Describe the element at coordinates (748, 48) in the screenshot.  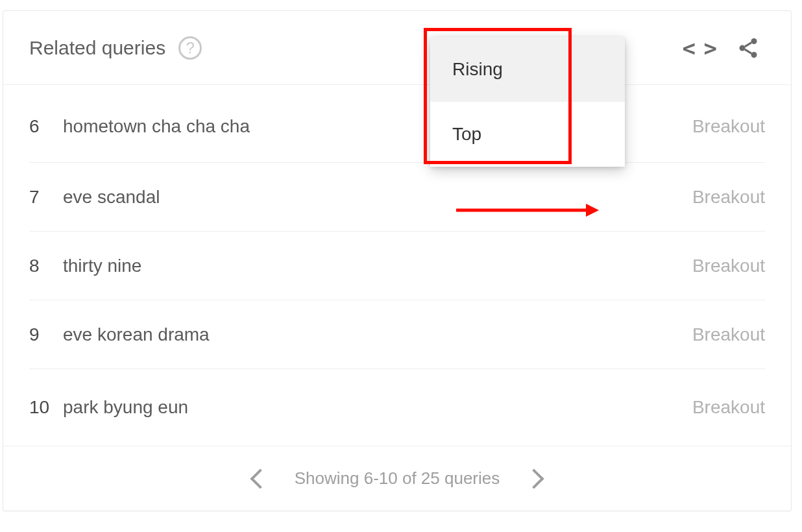
I see `share-icon` at that location.